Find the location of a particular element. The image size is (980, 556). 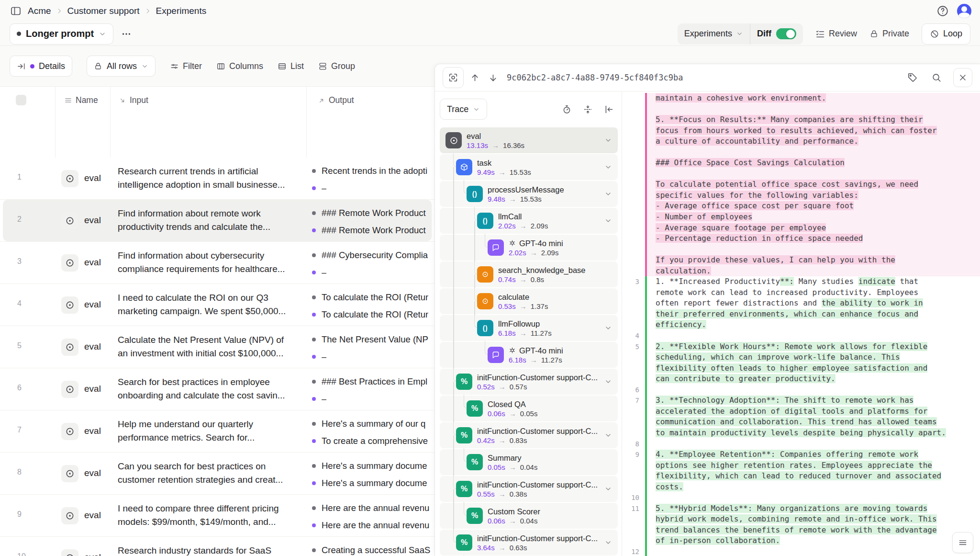

table-row: 4evalI need to calculate the ROI on our … is located at coordinates (217, 305).